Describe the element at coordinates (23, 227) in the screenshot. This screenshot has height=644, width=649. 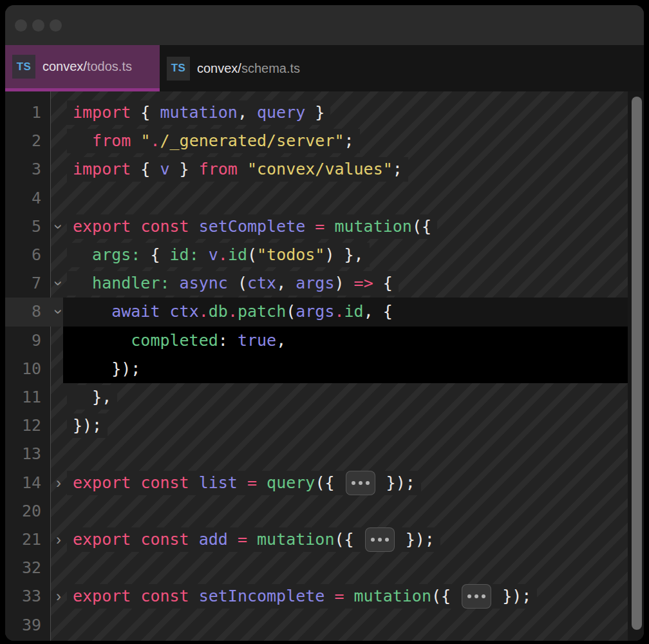
I see `line-number: 5` at that location.